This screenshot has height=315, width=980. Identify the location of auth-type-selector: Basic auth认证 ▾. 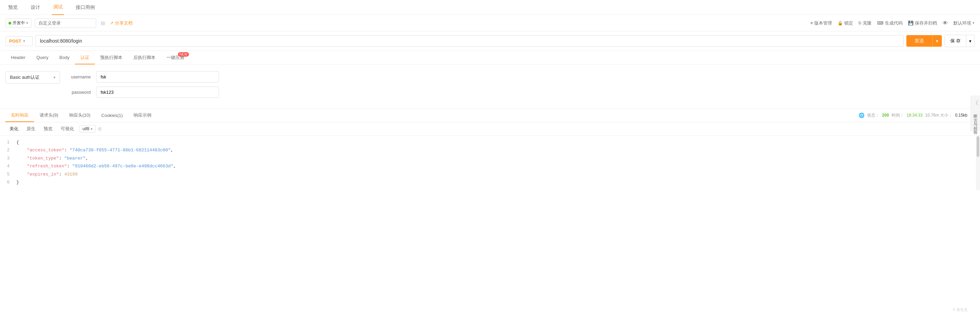
(33, 78).